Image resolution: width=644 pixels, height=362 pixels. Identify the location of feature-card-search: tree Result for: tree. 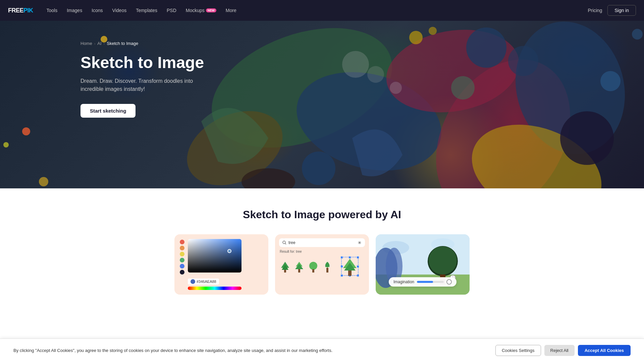
(322, 264).